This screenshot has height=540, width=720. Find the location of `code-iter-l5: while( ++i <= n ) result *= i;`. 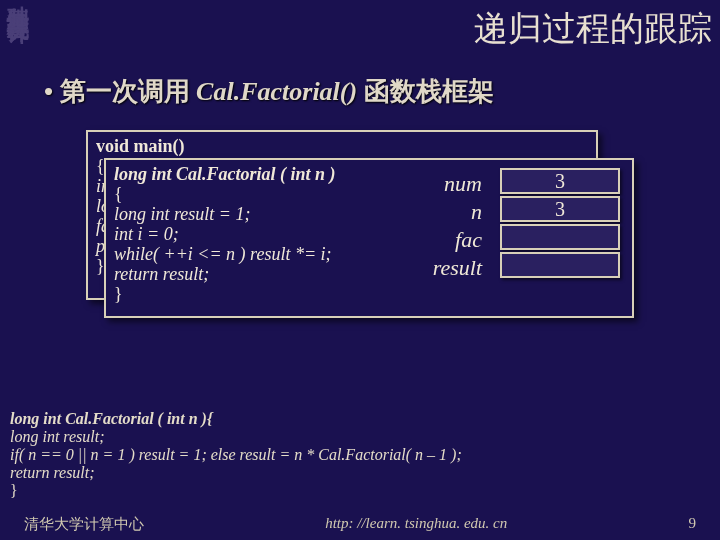

code-iter-l5: while( ++i <= n ) result *= i; is located at coordinates (223, 254).